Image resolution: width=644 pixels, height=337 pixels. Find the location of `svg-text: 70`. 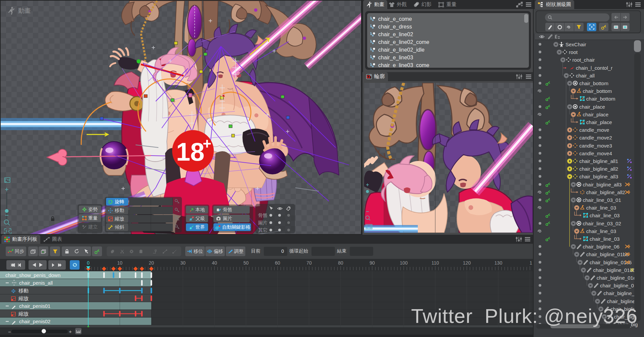

svg-text: 70 is located at coordinates (309, 263).